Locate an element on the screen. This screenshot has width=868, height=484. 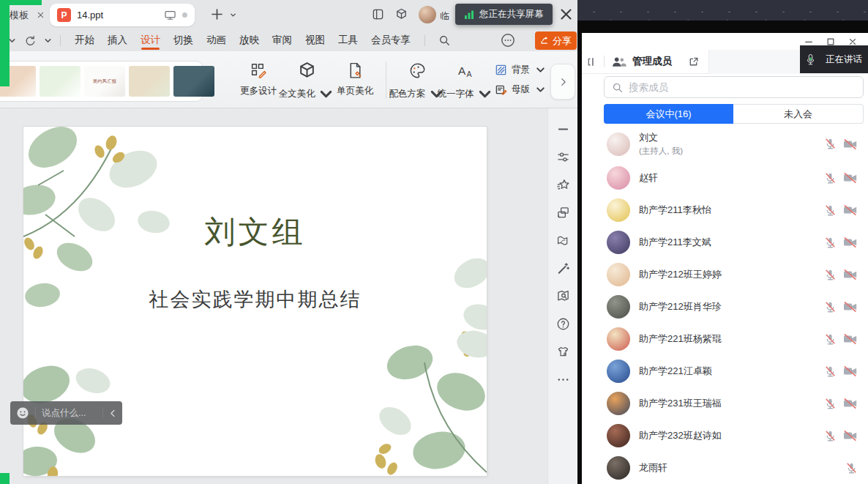
participant-row: 助产学212班肖华珍 is located at coordinates (725, 307).